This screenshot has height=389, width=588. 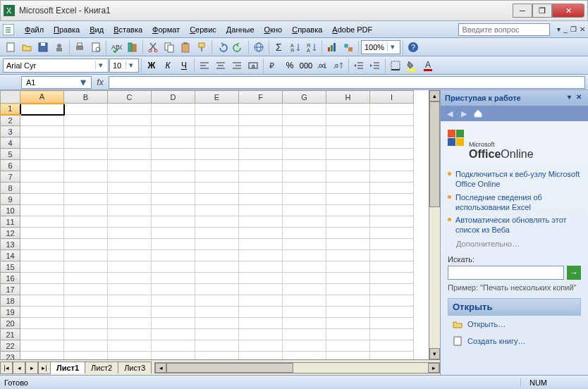 I want to click on cell-G23, so click(x=305, y=356).